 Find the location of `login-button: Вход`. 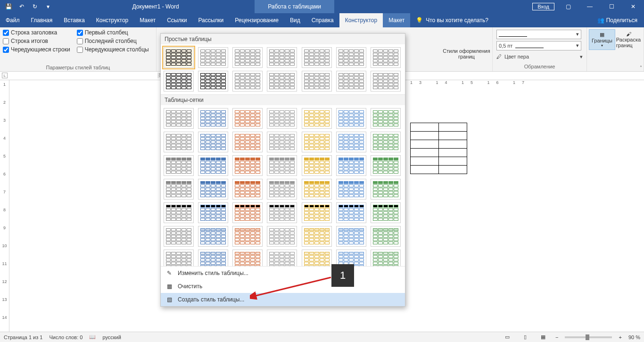

login-button: Вход is located at coordinates (543, 7).